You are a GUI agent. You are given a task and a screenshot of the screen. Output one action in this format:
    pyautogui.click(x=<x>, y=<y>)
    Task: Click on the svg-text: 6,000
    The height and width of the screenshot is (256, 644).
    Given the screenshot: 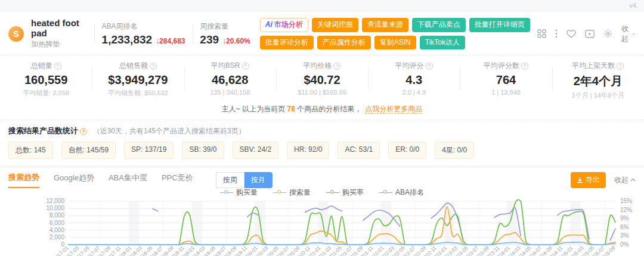 What is the action you would take?
    pyautogui.click(x=57, y=223)
    